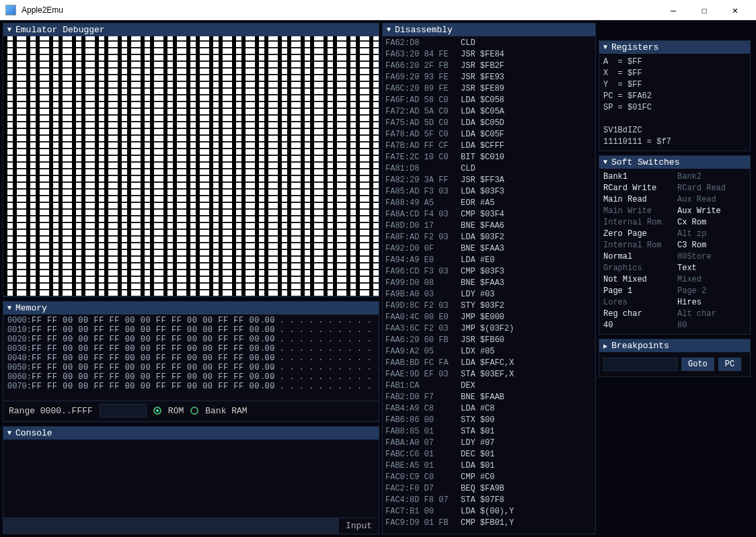 The width and height of the screenshot is (756, 537). Describe the element at coordinates (489, 294) in the screenshot. I see `disassembly-row: FA9B:A0 03 LDY #03` at that location.